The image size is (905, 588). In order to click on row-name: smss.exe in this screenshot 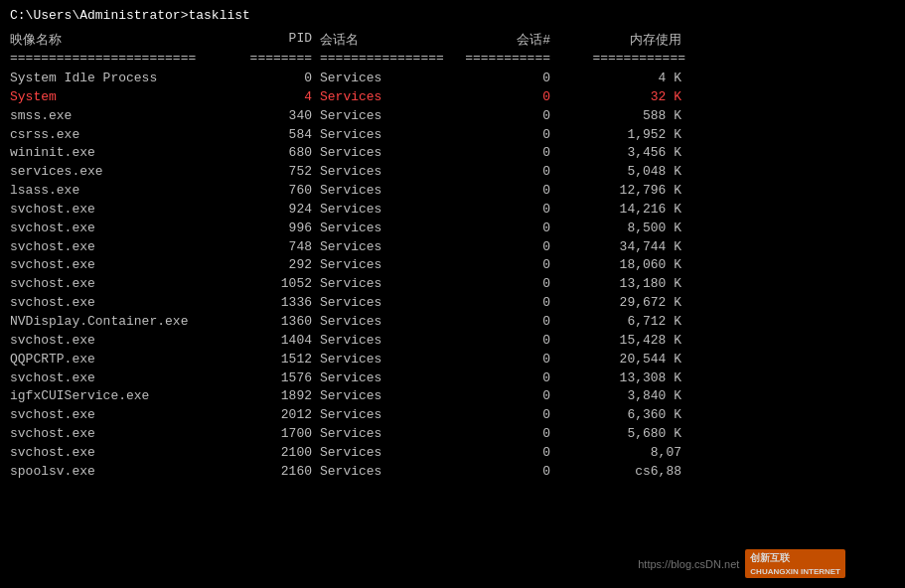, I will do `click(129, 117)`.